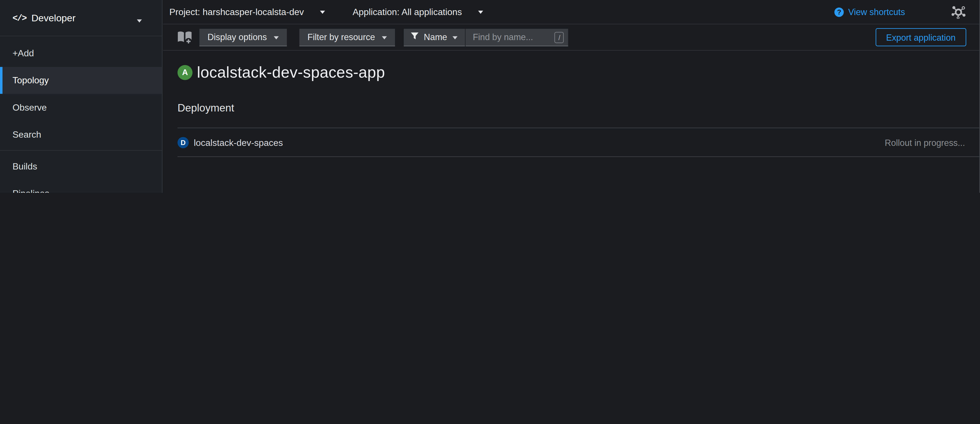  Describe the element at coordinates (53, 18) in the screenshot. I see `perspective-label: Developer` at that location.